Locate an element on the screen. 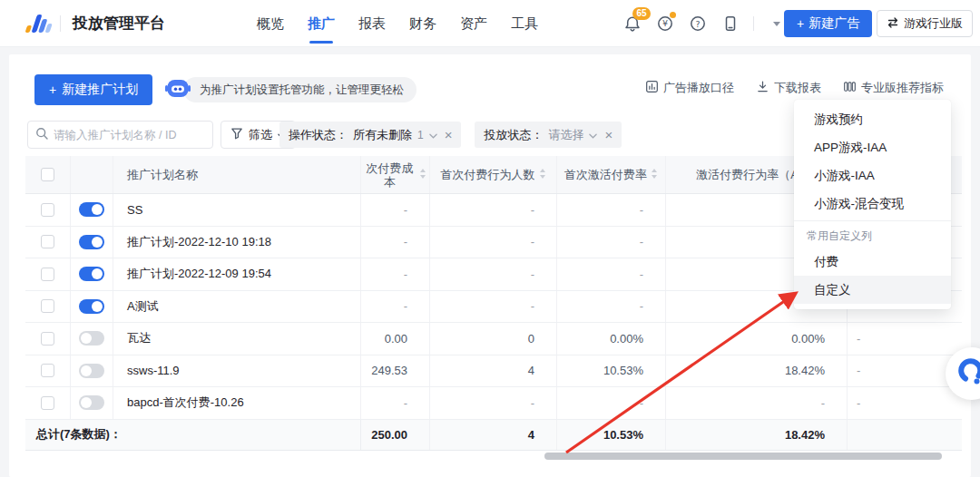  table-row: bapcd-首次付费-10.26 - - - - - is located at coordinates (494, 404).